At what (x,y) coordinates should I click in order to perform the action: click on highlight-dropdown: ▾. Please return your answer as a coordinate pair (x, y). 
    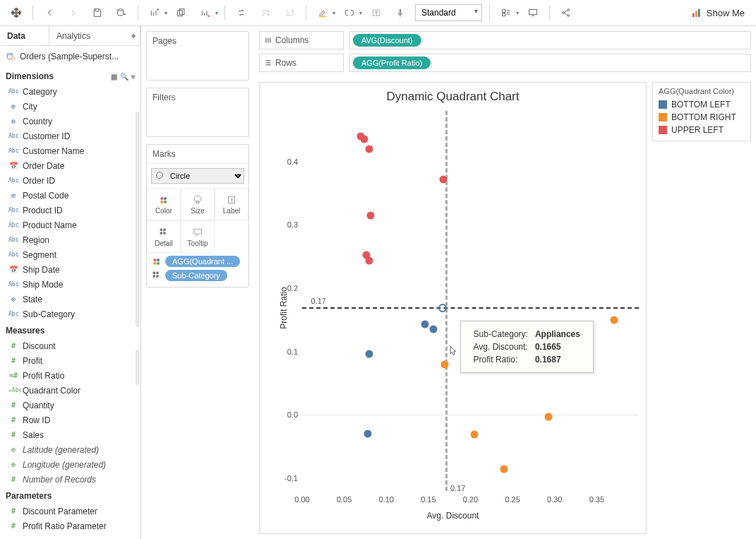
    Looking at the image, I should click on (334, 13).